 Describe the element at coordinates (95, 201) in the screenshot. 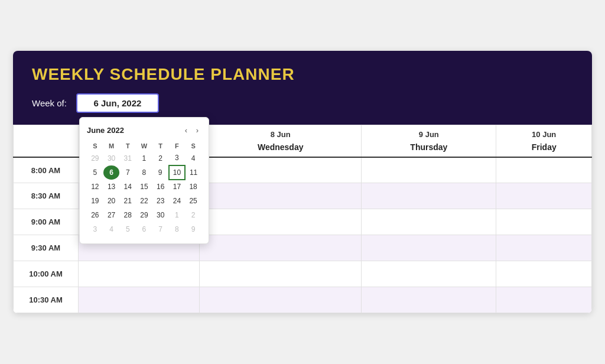

I see `calendar-day-cell: 19` at that location.